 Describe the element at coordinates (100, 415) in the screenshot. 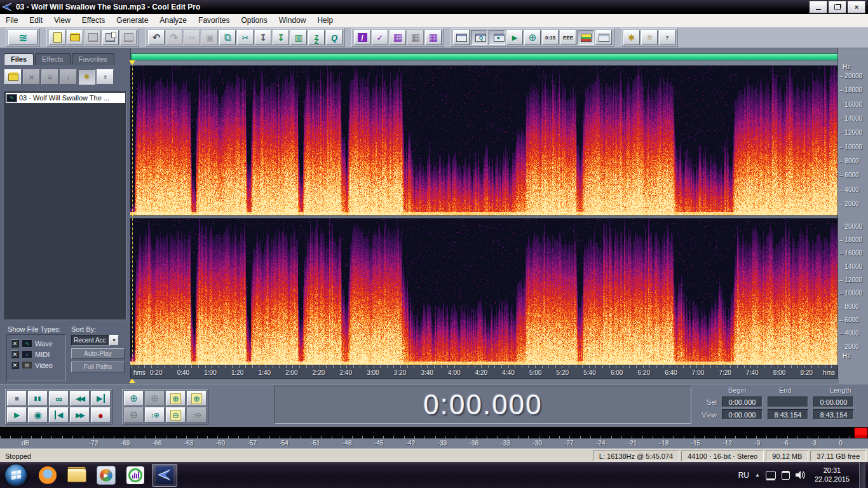

I see `record-button` at that location.